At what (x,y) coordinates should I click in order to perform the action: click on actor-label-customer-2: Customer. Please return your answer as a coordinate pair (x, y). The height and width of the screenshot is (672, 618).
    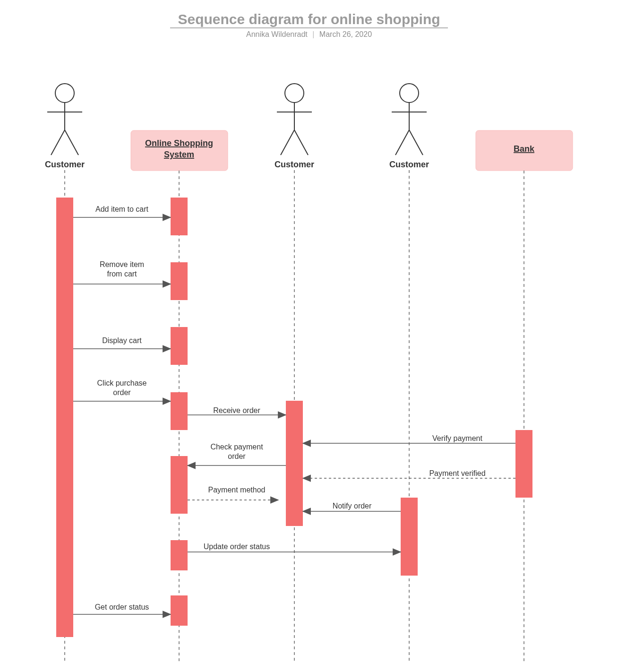
    Looking at the image, I should click on (294, 164).